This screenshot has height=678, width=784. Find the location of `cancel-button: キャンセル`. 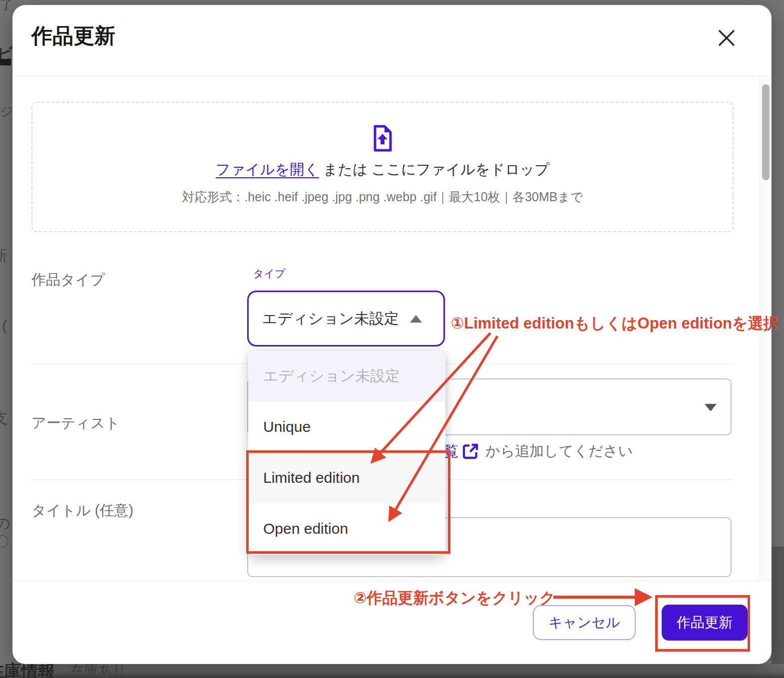

cancel-button: キャンセル is located at coordinates (584, 623).